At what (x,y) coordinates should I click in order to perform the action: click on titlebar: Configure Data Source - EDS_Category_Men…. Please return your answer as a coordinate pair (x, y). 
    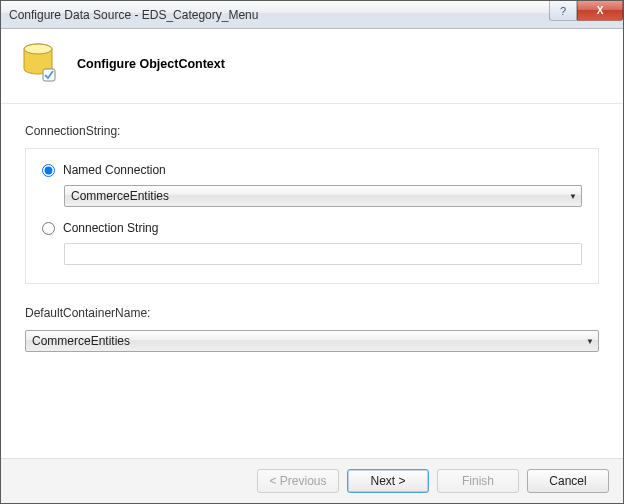
    Looking at the image, I should click on (312, 15).